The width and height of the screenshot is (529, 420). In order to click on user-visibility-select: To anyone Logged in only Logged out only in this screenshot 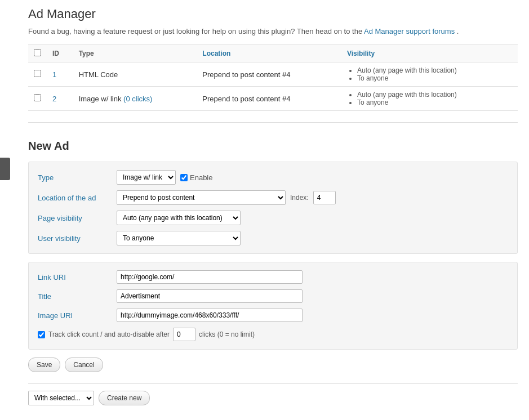, I will do `click(179, 238)`.